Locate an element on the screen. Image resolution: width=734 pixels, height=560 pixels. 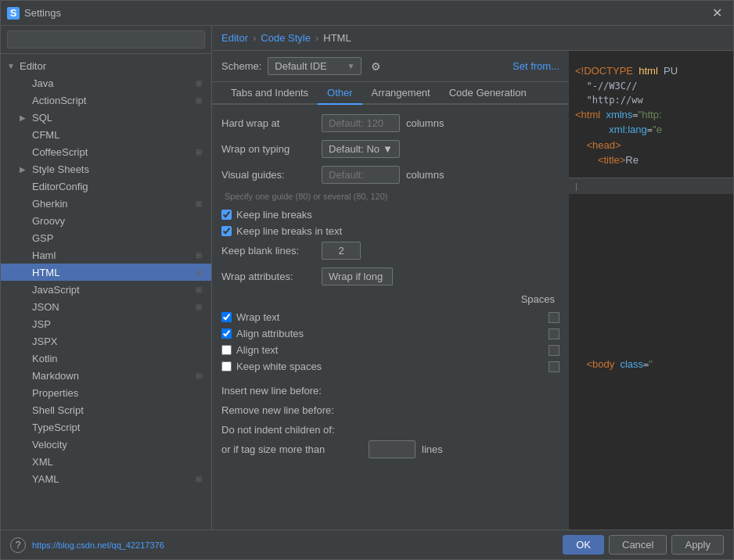
set-from-link: Set from... is located at coordinates (536, 66).